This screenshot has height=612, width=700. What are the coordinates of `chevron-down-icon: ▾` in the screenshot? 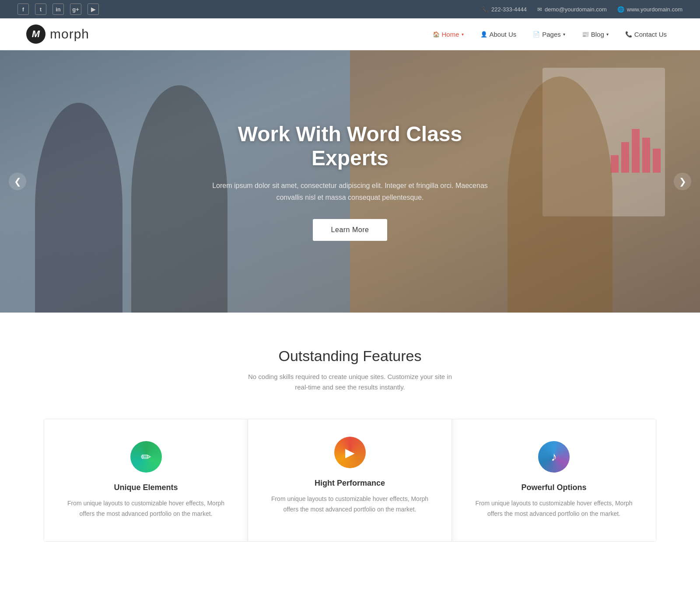 It's located at (463, 34).